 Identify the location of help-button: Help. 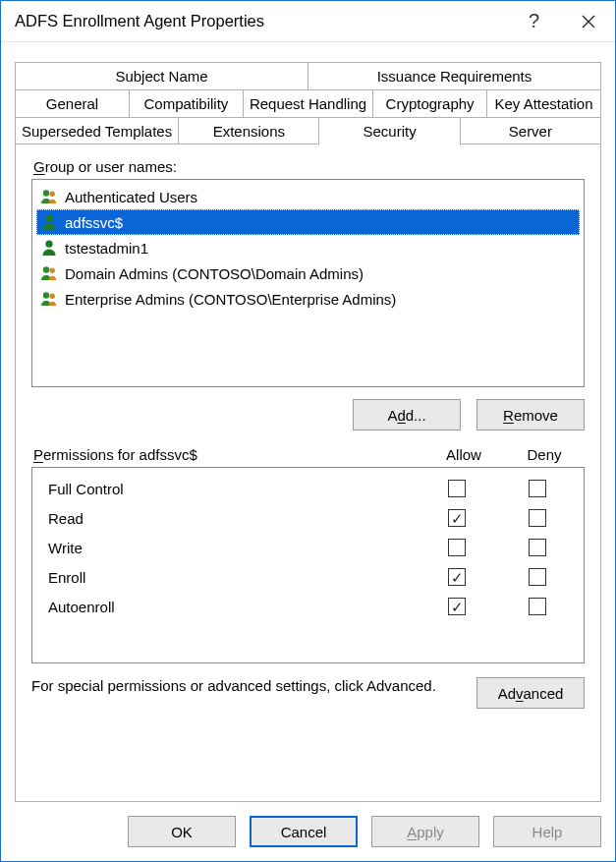
(547, 832).